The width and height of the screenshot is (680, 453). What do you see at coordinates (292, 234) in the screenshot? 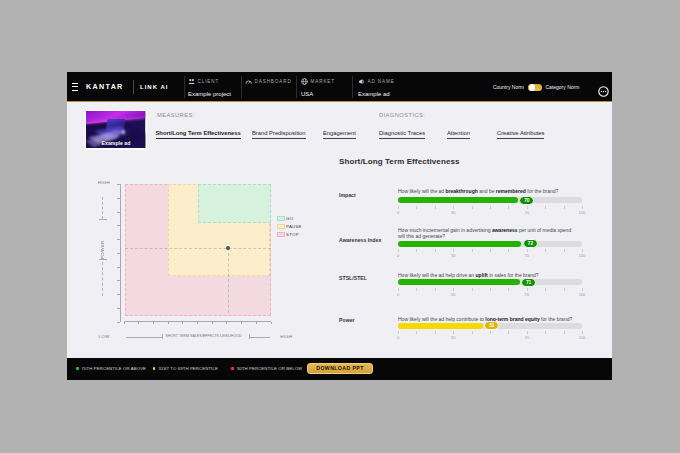
I see `legend-label: STOP` at bounding box center [292, 234].